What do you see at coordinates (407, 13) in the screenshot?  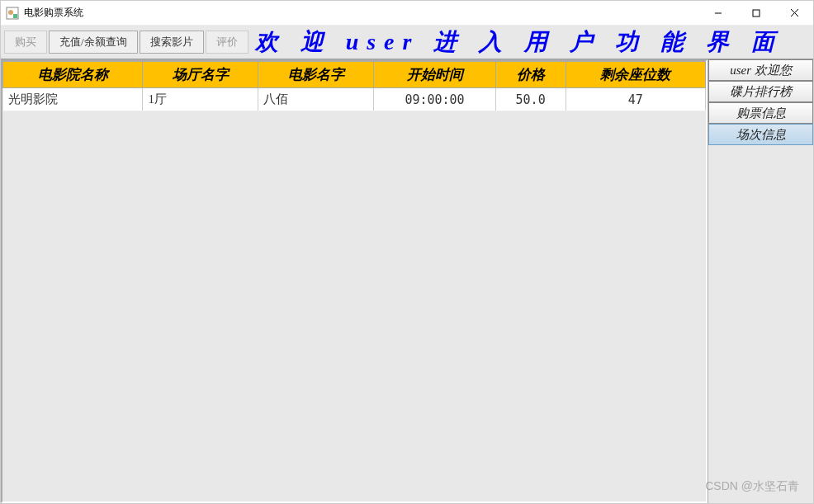 I see `titlebar: 电影购票系统` at bounding box center [407, 13].